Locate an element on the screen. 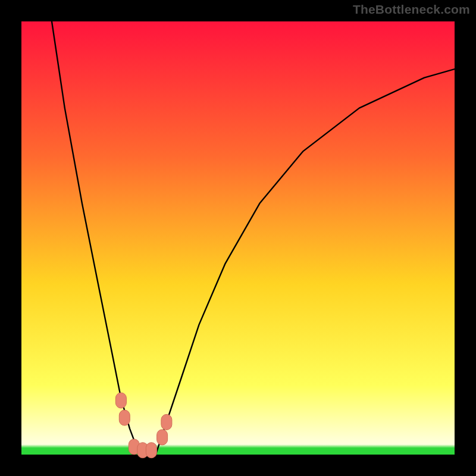 The width and height of the screenshot is (476, 476). watermark-text: TheBottleneck.com is located at coordinates (412, 10).